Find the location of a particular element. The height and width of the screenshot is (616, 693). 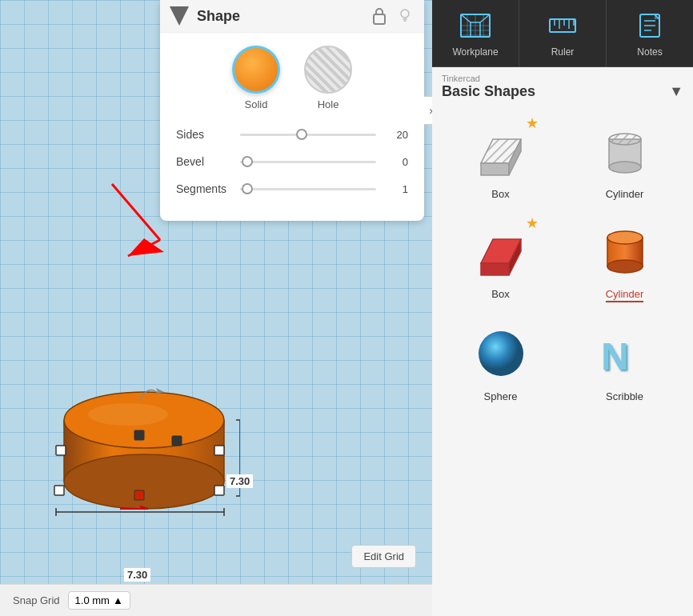

shape-name-box-gray: Box is located at coordinates (500, 194).